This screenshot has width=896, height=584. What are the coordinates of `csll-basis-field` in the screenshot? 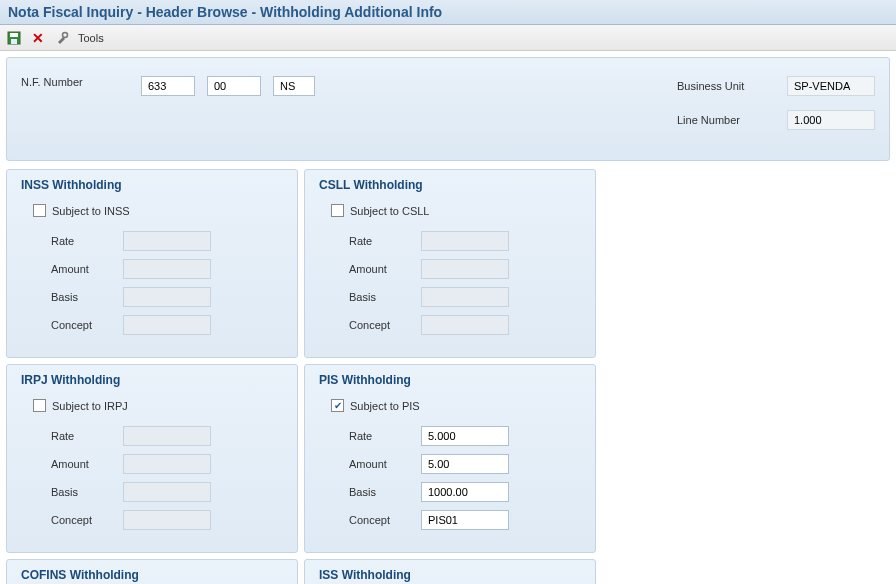 It's located at (465, 297).